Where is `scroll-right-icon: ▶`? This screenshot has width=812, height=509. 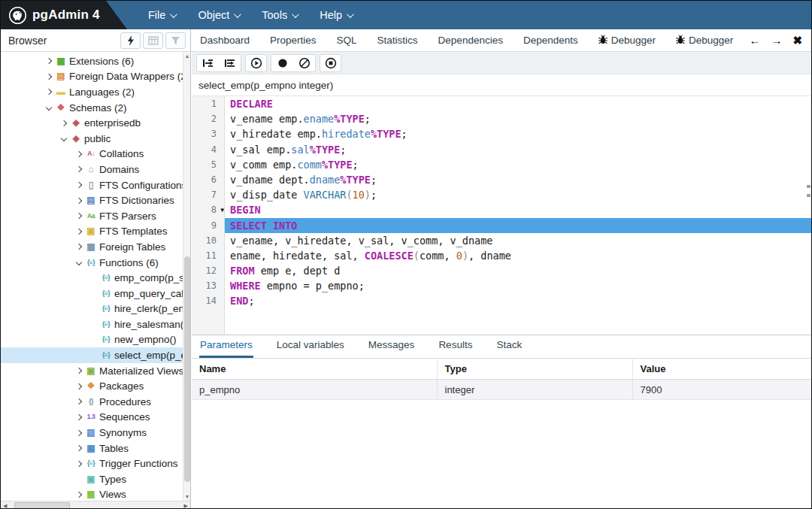
scroll-right-icon: ▶ is located at coordinates (186, 505).